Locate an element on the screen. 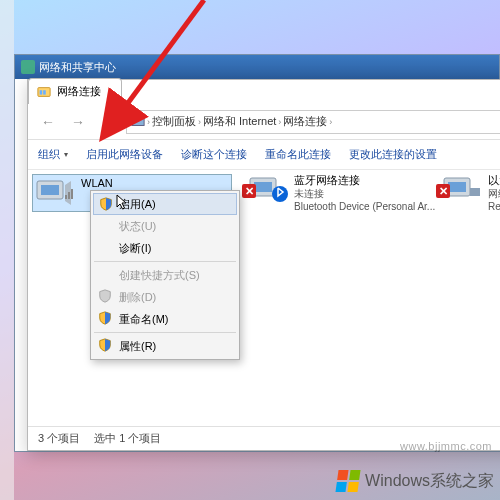  watermark-url: www.bjjmmc.com is located at coordinates (446, 446).